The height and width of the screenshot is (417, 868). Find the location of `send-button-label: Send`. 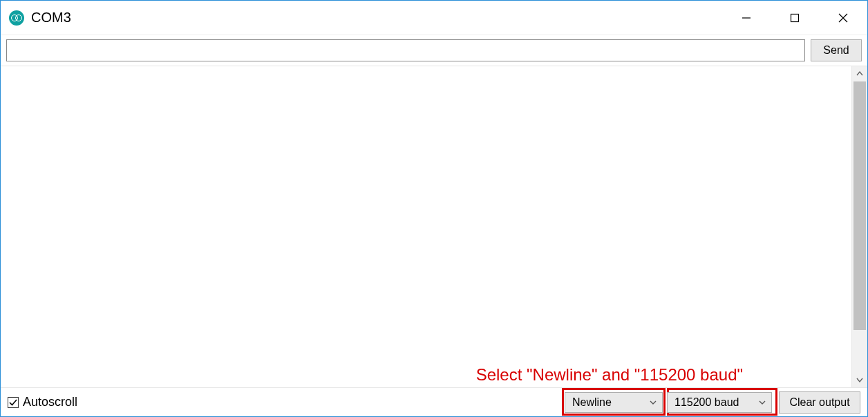

send-button-label: Send is located at coordinates (836, 50).